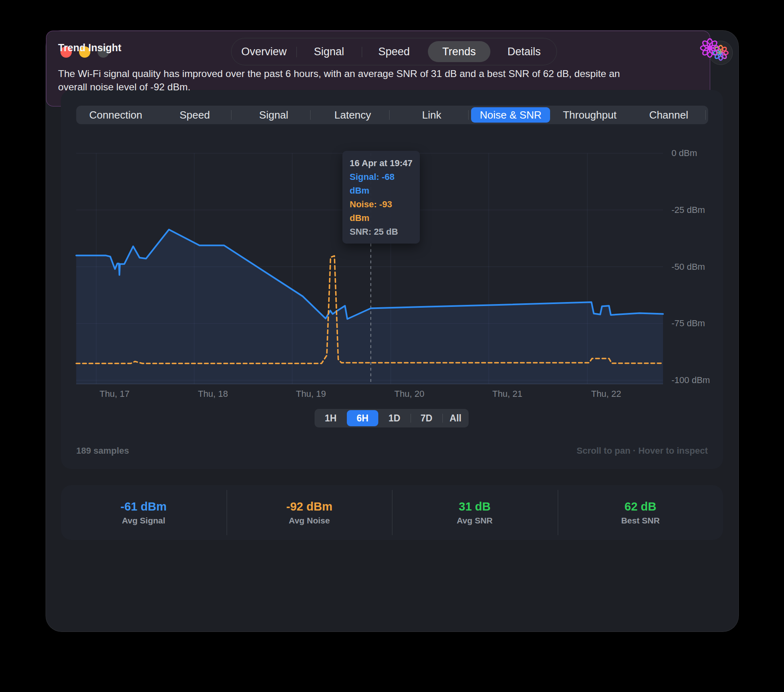 This screenshot has width=784, height=692. Describe the element at coordinates (195, 115) in the screenshot. I see `metric-tab-speed: Speed` at that location.